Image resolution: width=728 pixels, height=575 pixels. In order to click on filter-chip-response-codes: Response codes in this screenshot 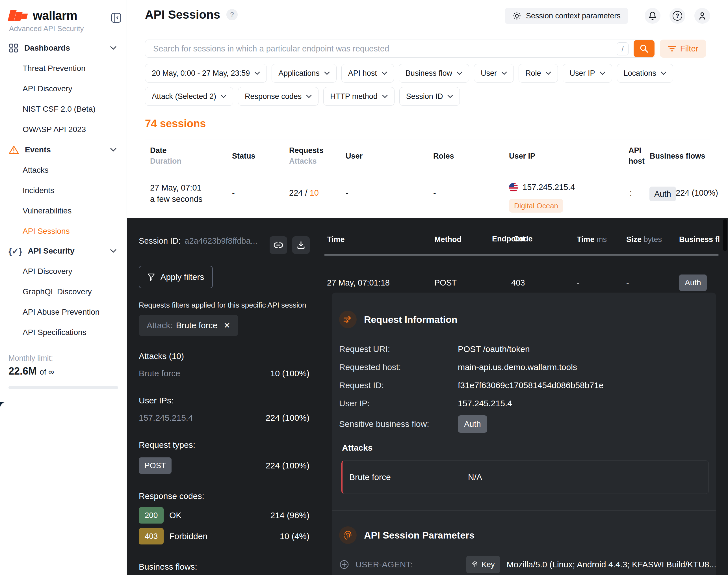, I will do `click(278, 96)`.